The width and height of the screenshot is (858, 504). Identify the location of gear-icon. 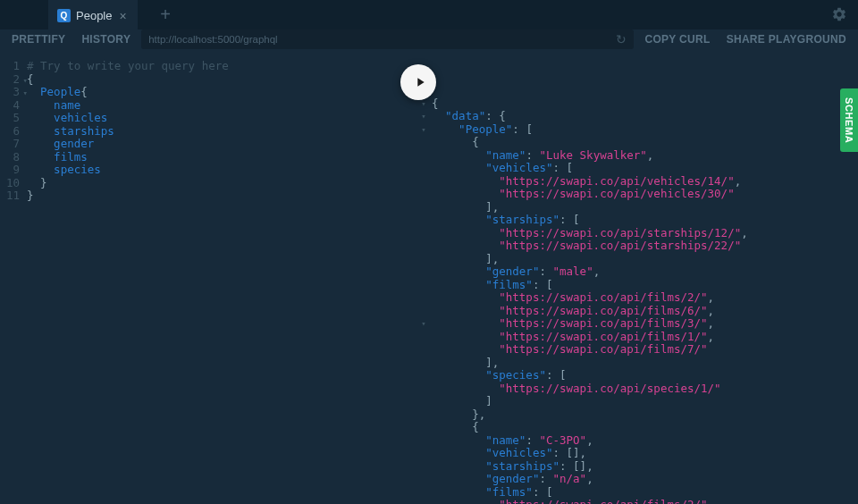
(839, 16).